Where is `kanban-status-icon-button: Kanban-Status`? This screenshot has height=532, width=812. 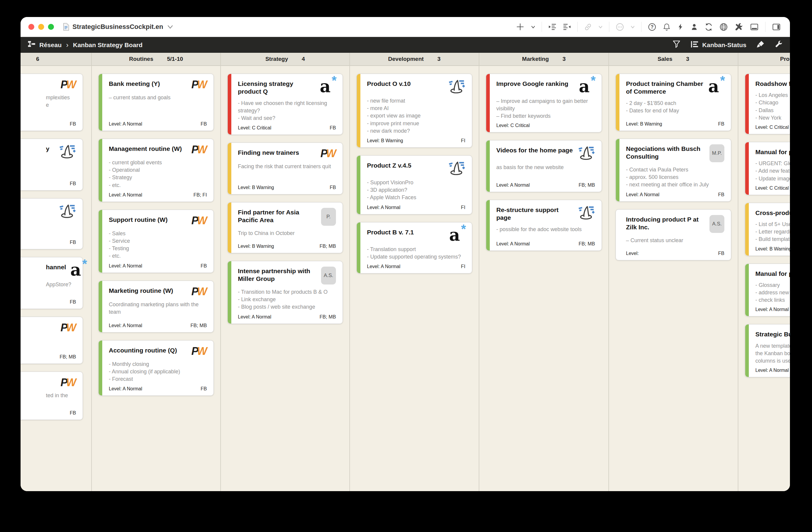 kanban-status-icon-button: Kanban-Status is located at coordinates (719, 45).